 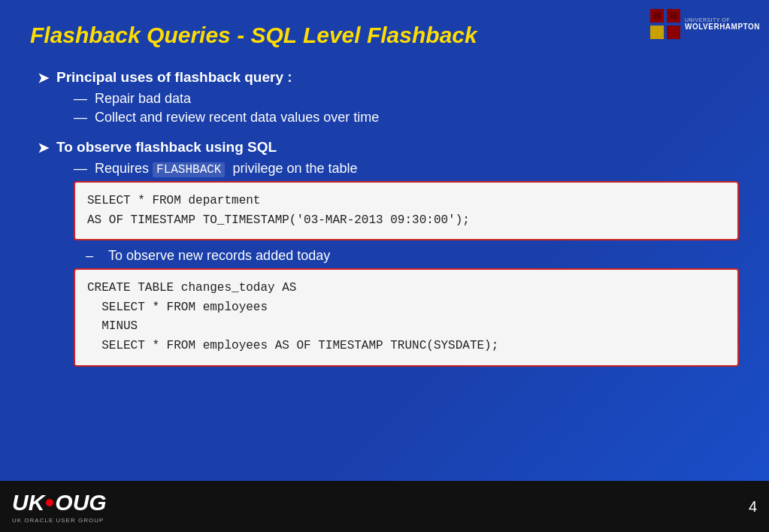 What do you see at coordinates (705, 24) in the screenshot?
I see `wolverhampton-logo: University of Wolverhampton` at bounding box center [705, 24].